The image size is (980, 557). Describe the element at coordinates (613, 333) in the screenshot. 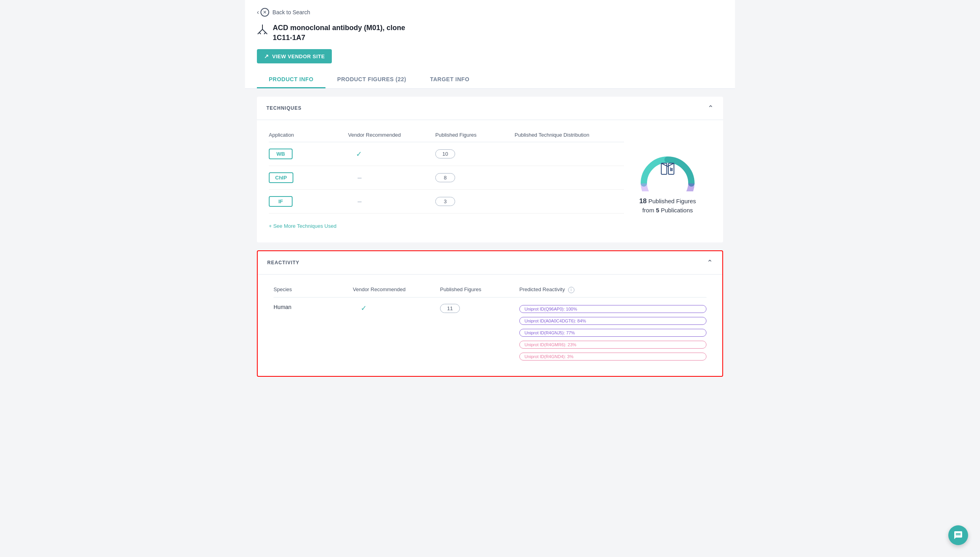

I see `human-predicted-reactivity: Uniprot ID(Q96AP0): 100% Uniprot ID(A0A0…` at that location.